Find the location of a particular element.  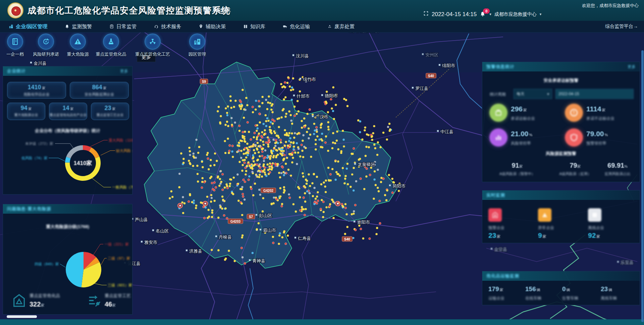

leafb-icon is located at coordinates (498, 113).